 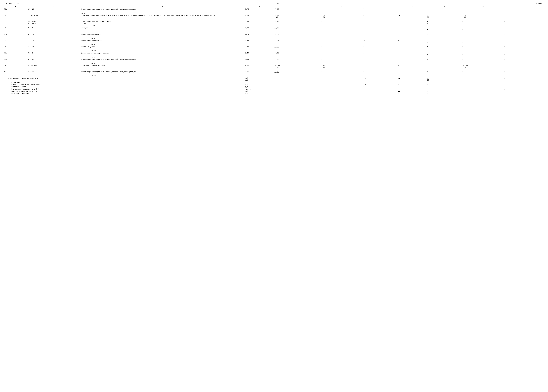 I want to click on row-col5: 4I,30=, so click(x=297, y=54).